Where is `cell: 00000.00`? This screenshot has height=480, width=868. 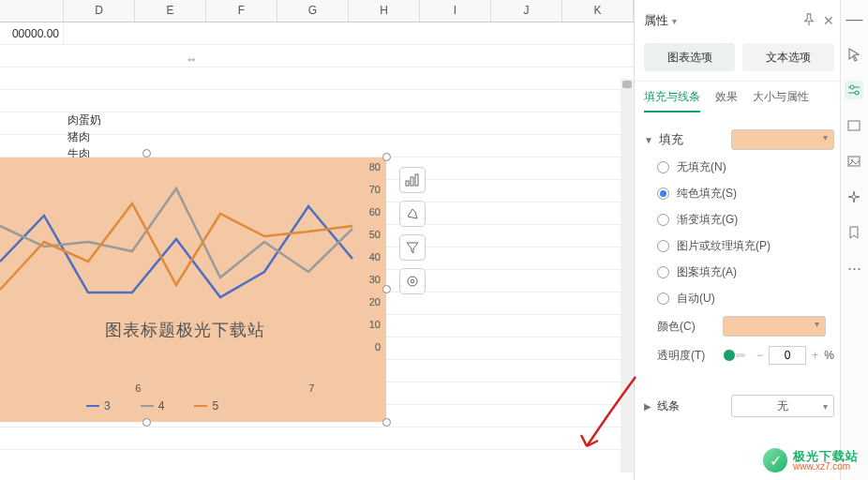 cell: 00000.00 is located at coordinates (32, 34).